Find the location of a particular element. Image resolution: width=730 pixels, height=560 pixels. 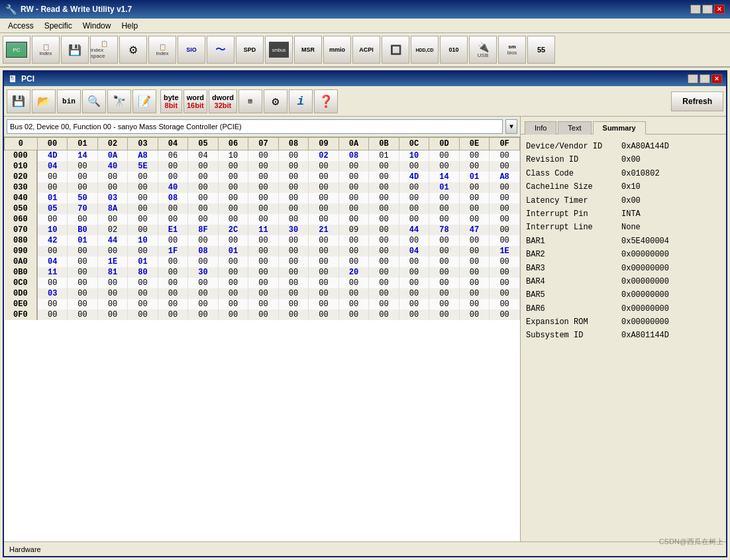

table-row: 090000000001F080100000000000400001E is located at coordinates (262, 251).